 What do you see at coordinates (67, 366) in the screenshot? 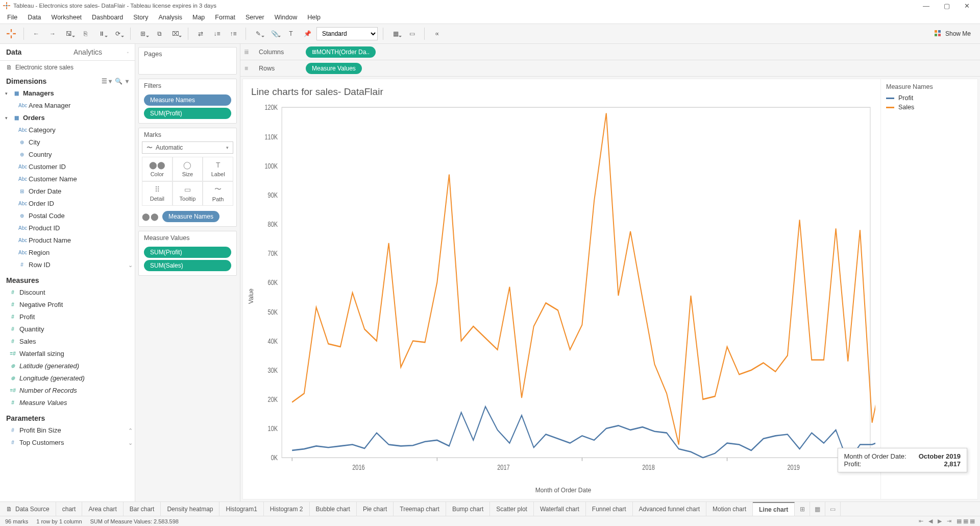
I see `measure-field: ⊕Latitude (generated)` at bounding box center [67, 366].